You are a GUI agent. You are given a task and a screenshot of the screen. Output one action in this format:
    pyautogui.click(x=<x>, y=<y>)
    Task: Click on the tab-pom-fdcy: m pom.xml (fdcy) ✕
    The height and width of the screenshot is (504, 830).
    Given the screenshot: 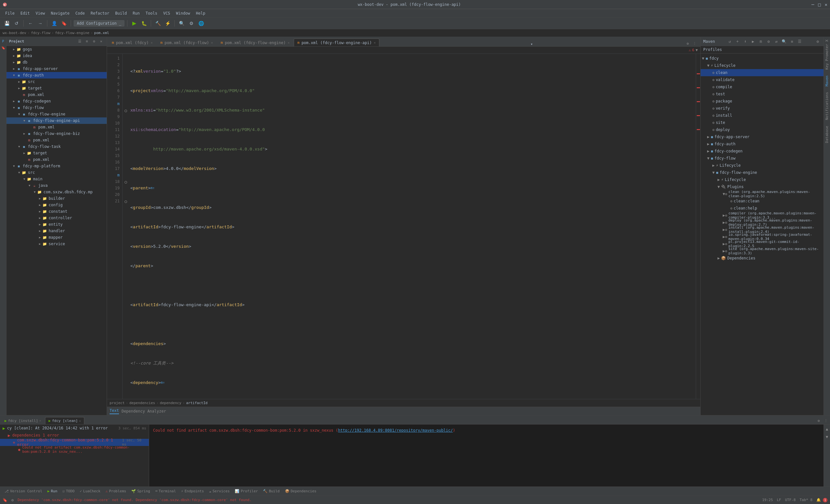 What is the action you would take?
    pyautogui.click(x=132, y=42)
    